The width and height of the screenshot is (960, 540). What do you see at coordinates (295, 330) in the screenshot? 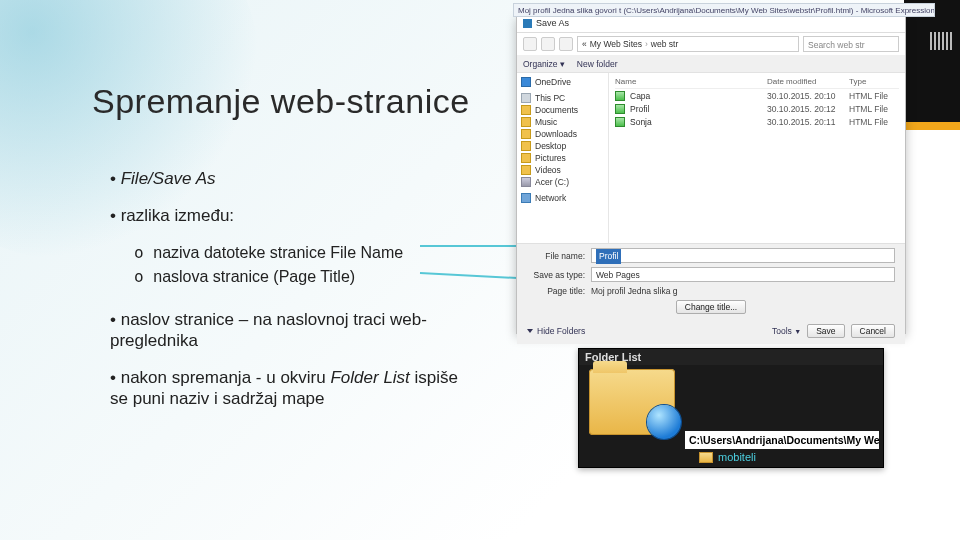
I see `bullet-naslov: naslov stranice – na naslovnoj traci web…` at bounding box center [295, 330].